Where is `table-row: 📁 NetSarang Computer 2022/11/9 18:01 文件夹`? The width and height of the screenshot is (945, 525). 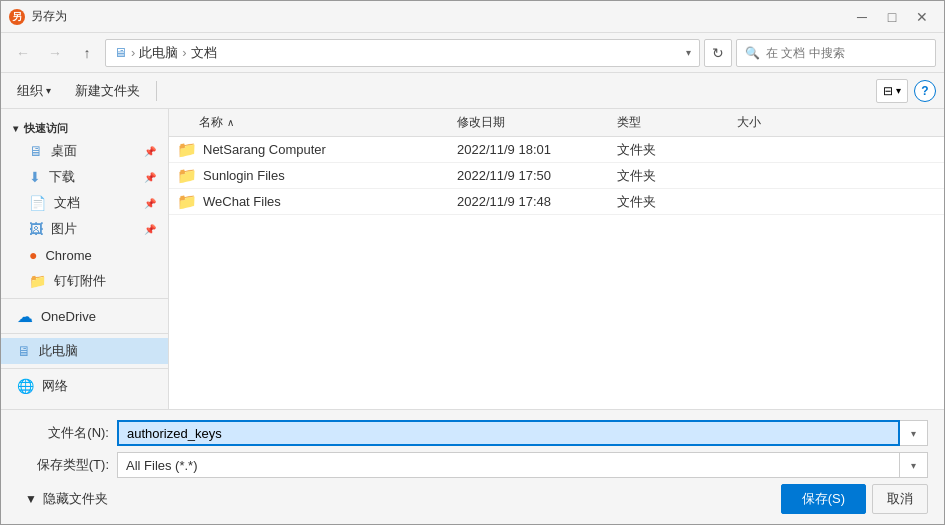
table-row: 📁 NetSarang Computer 2022/11/9 18:01 文件夹 is located at coordinates (556, 150).